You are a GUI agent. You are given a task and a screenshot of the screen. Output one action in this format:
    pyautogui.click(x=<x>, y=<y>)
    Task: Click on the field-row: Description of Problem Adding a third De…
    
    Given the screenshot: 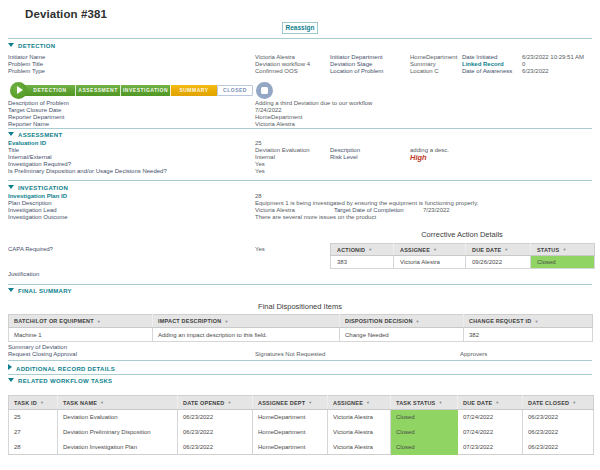 What is the action you would take?
    pyautogui.click(x=300, y=104)
    